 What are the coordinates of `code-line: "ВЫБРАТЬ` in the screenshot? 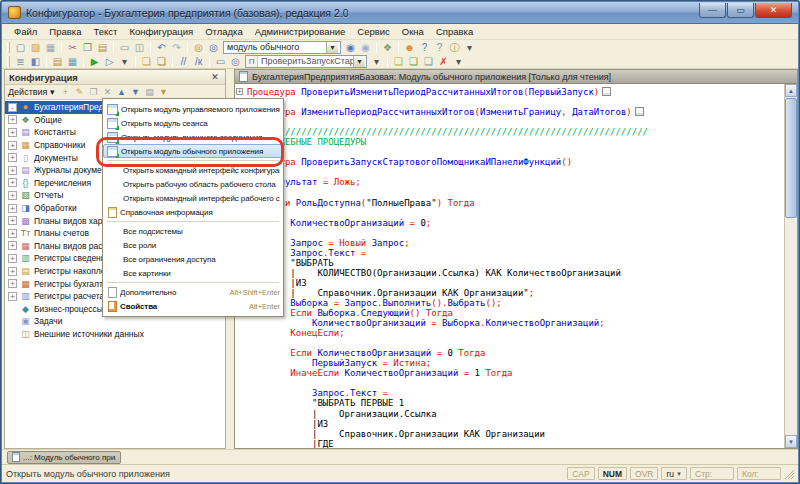 It's located at (516, 263).